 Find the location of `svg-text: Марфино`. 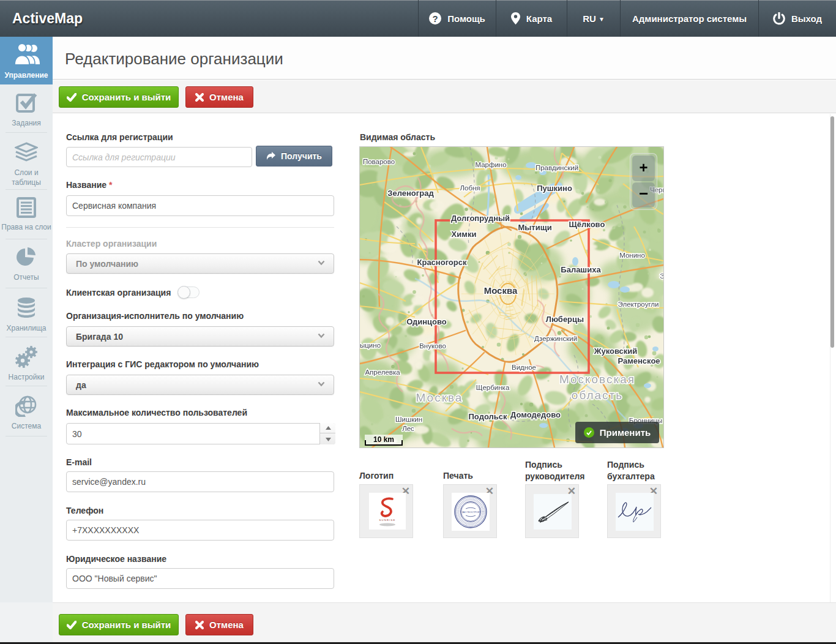

svg-text: Марфино is located at coordinates (491, 165).